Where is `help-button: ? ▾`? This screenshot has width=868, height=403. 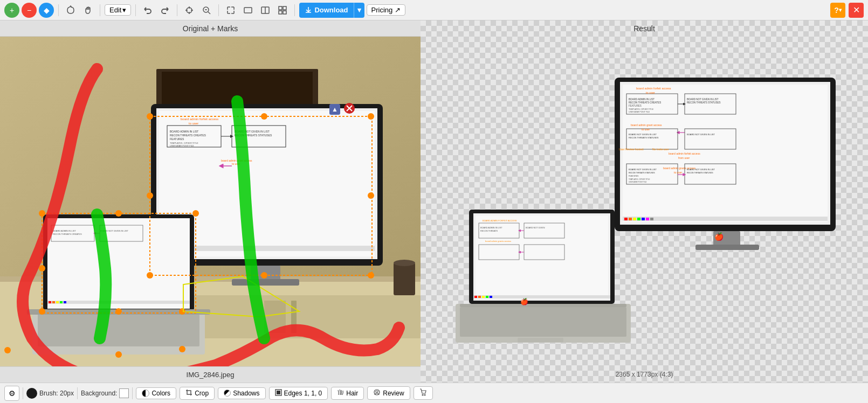
help-button: ? ▾ is located at coordinates (838, 10).